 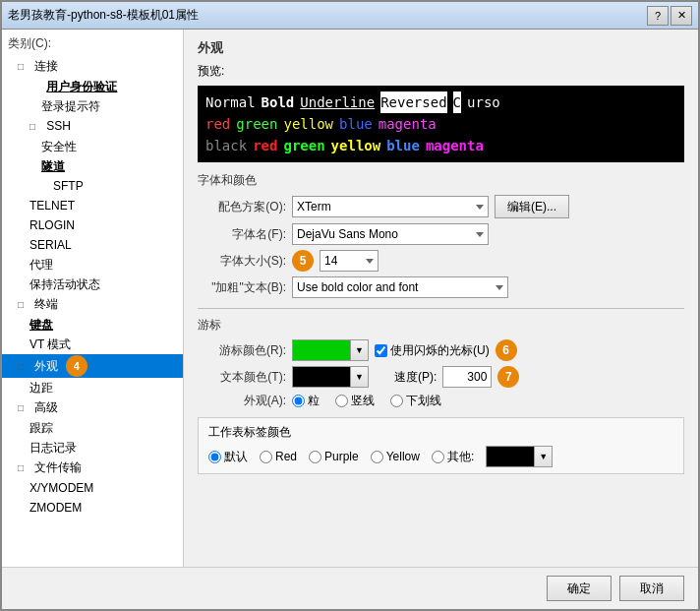 What do you see at coordinates (314, 401) in the screenshot?
I see `appearance-block-text: 粒` at bounding box center [314, 401].